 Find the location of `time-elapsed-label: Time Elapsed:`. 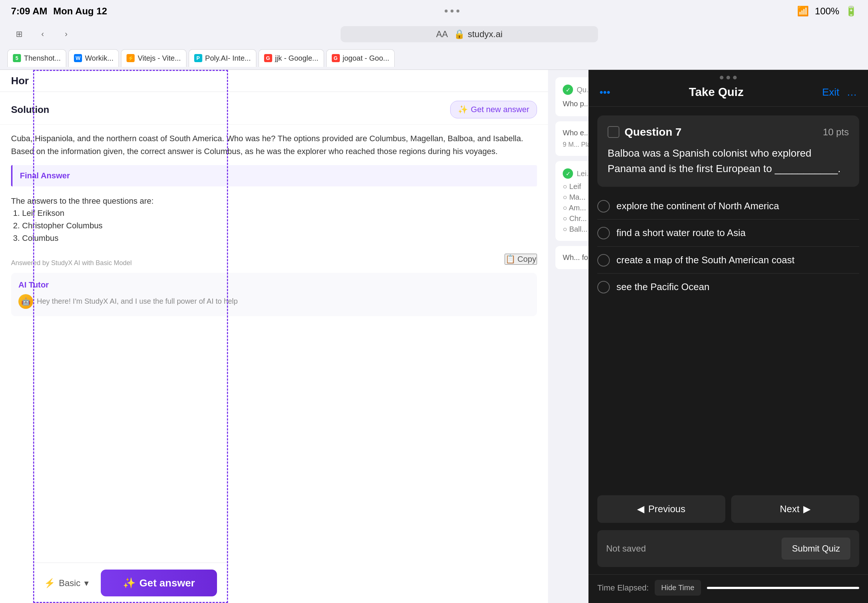

time-elapsed-label: Time Elapsed: is located at coordinates (623, 588).